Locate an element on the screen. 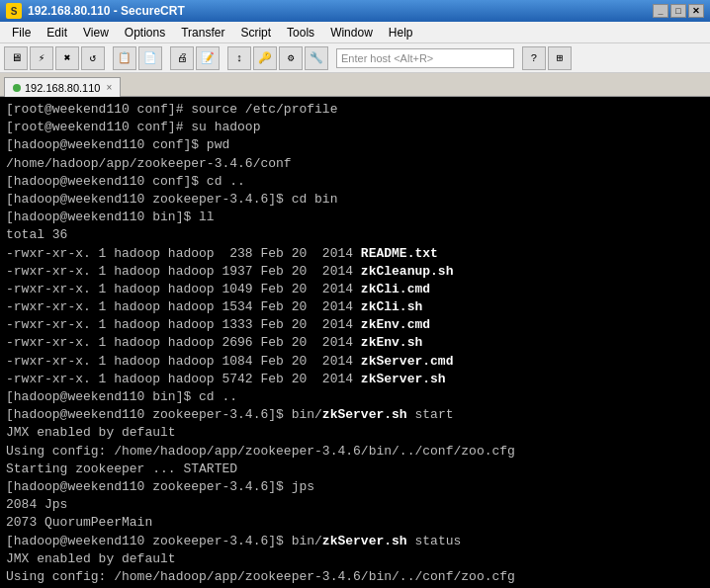 This screenshot has width=710, height=588. title-bar: S 192.168.80.110 - SecureCRT _ □ ✕ is located at coordinates (355, 11).